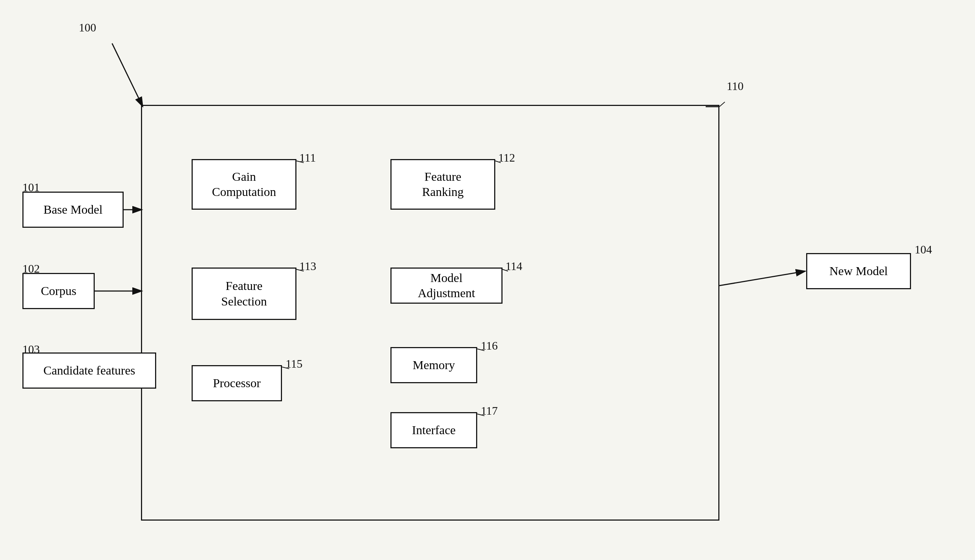 The width and height of the screenshot is (975, 560). Describe the element at coordinates (73, 210) in the screenshot. I see `base-model-box: Base Model` at that location.